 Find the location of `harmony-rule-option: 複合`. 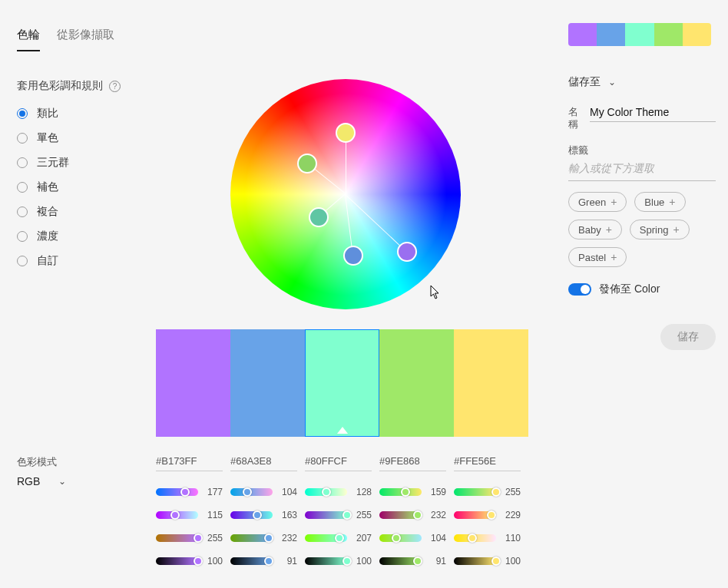

harmony-rule-option: 複合 is located at coordinates (86, 212).